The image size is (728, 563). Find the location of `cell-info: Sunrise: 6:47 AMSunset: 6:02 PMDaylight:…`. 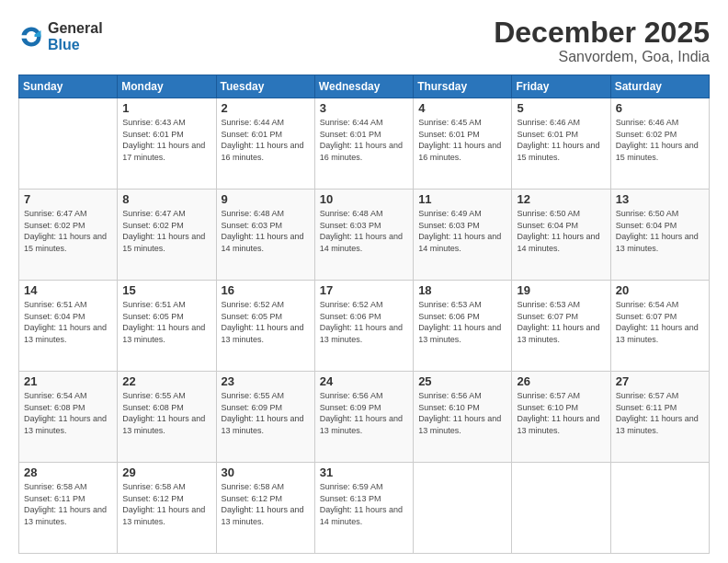

cell-info: Sunrise: 6:47 AMSunset: 6:02 PMDaylight:… is located at coordinates (166, 231).